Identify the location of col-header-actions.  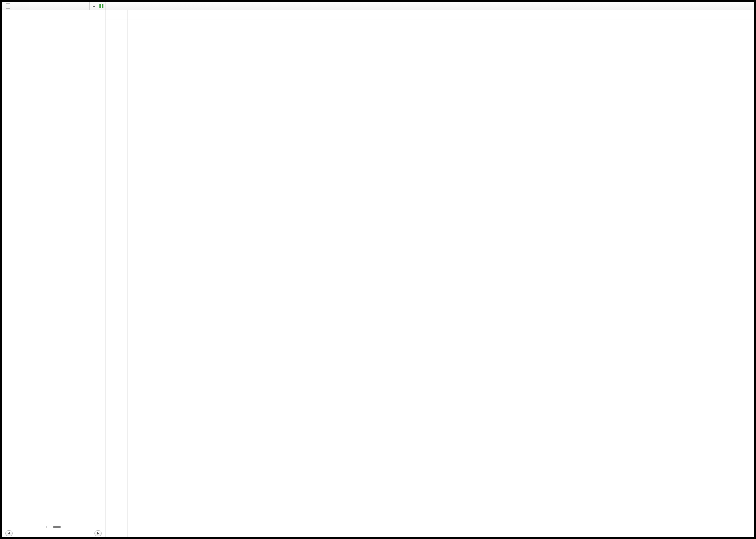
(97, 6).